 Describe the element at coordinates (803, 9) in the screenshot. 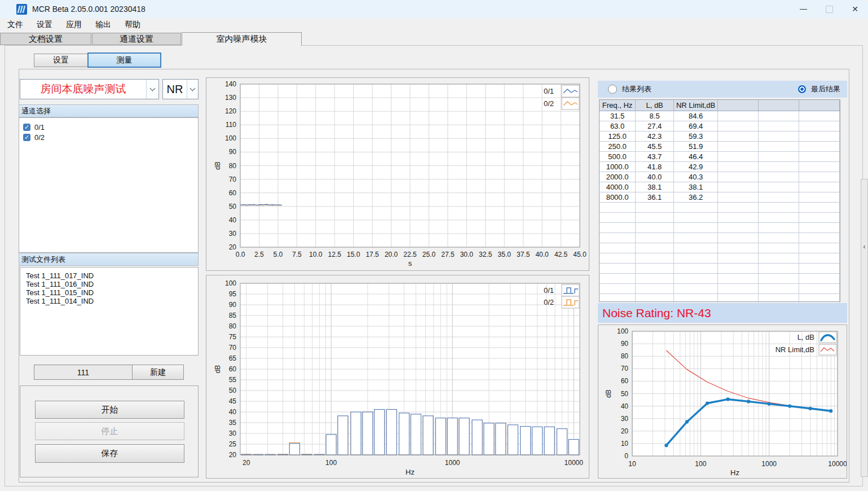

I see `minimize-button` at that location.